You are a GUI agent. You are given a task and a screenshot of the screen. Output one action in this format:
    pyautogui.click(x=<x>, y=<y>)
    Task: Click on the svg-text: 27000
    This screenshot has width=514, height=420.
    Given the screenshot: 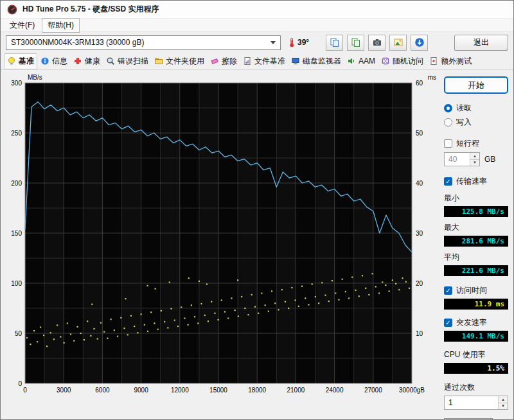 What is the action you would take?
    pyautogui.click(x=373, y=390)
    